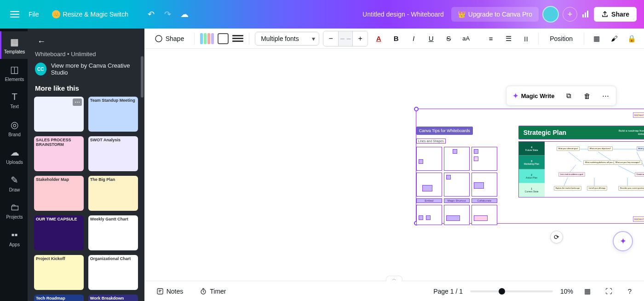 The height and width of the screenshot is (301, 644). I want to click on copy-style-button: 🖌, so click(614, 39).